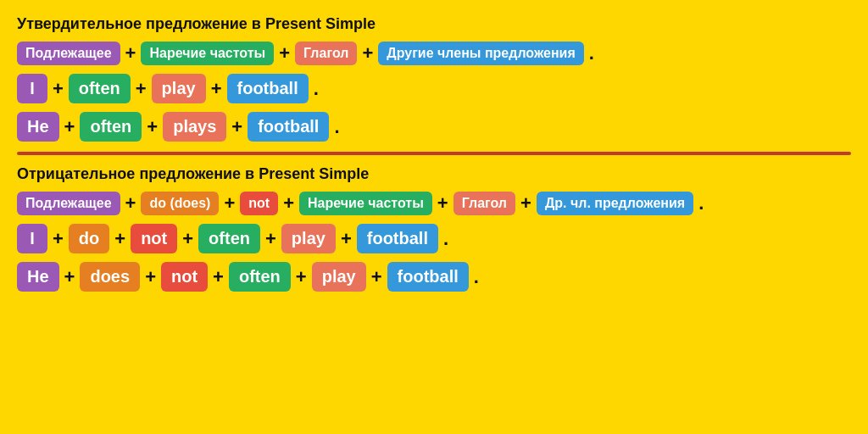  What do you see at coordinates (100, 88) in the screenshot?
I see `token-often1: often` at bounding box center [100, 88].